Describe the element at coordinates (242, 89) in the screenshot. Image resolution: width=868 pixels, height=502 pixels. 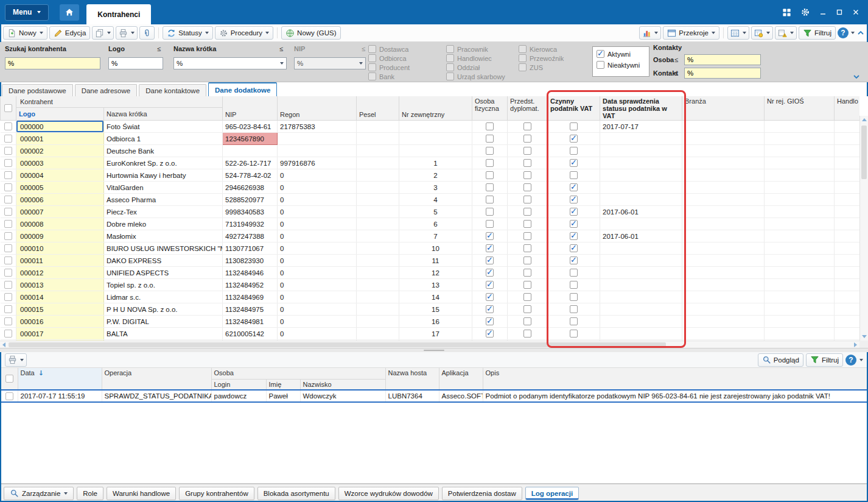
I see `tab-dane-dodatkowe: Dane dodatkowe` at that location.